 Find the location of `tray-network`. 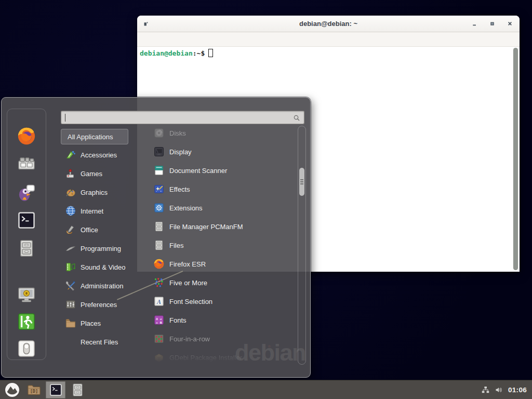

tray-network is located at coordinates (485, 390).